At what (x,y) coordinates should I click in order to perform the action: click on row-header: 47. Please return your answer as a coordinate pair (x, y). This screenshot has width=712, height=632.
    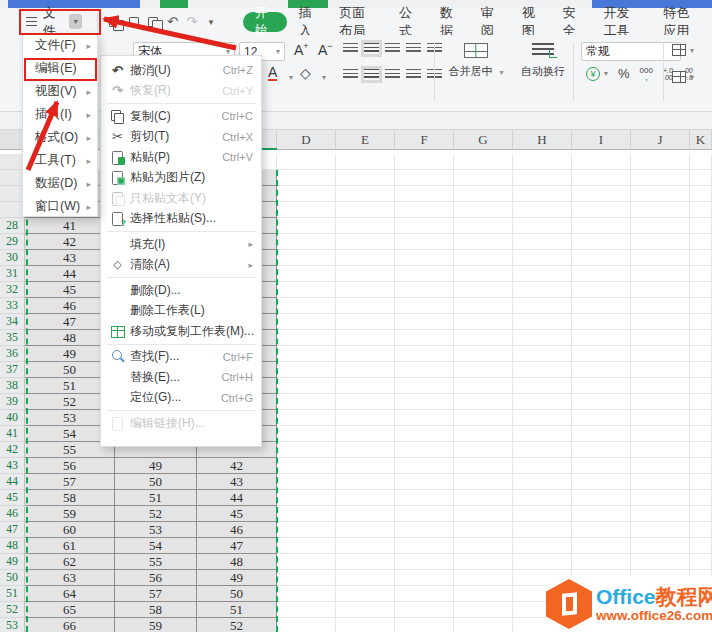
    Looking at the image, I should click on (12, 530).